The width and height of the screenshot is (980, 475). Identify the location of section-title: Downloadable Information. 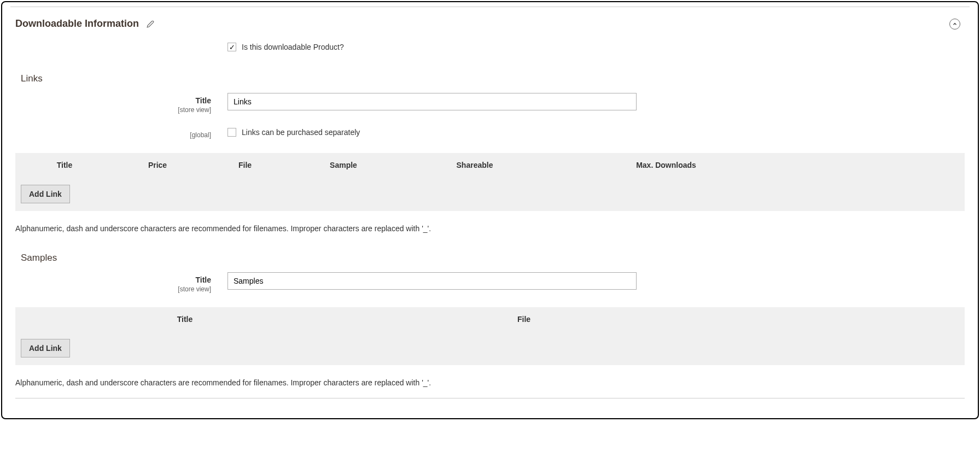
(77, 24).